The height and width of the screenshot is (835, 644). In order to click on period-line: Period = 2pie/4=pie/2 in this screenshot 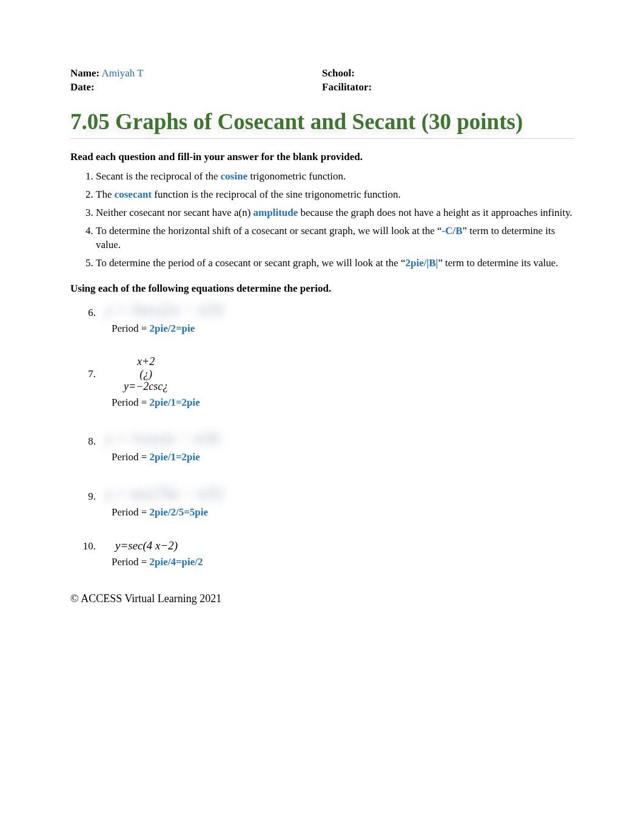, I will do `click(343, 562)`.